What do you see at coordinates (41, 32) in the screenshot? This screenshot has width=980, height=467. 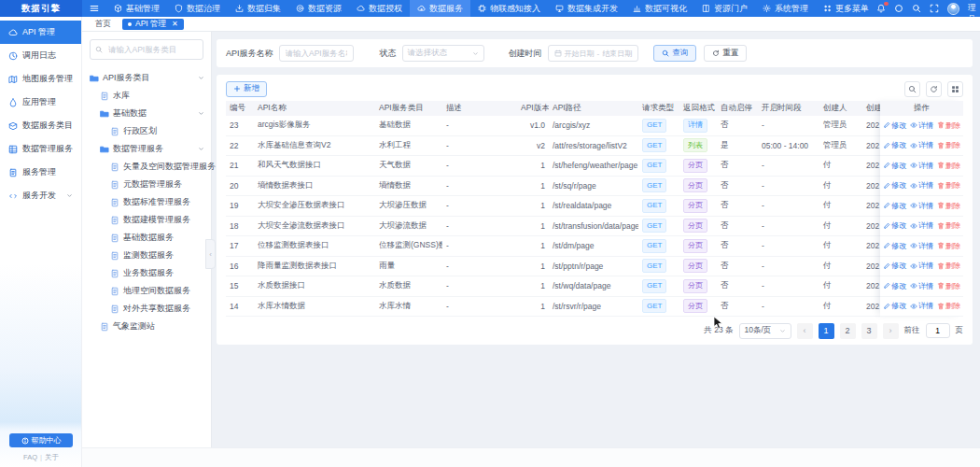 I see `sidebar-item-1: API 管理` at bounding box center [41, 32].